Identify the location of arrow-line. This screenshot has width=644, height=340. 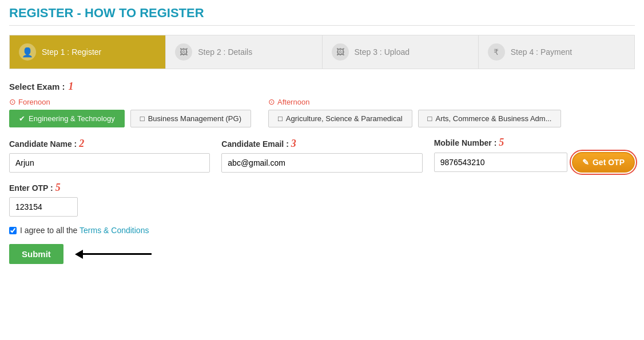
(117, 254).